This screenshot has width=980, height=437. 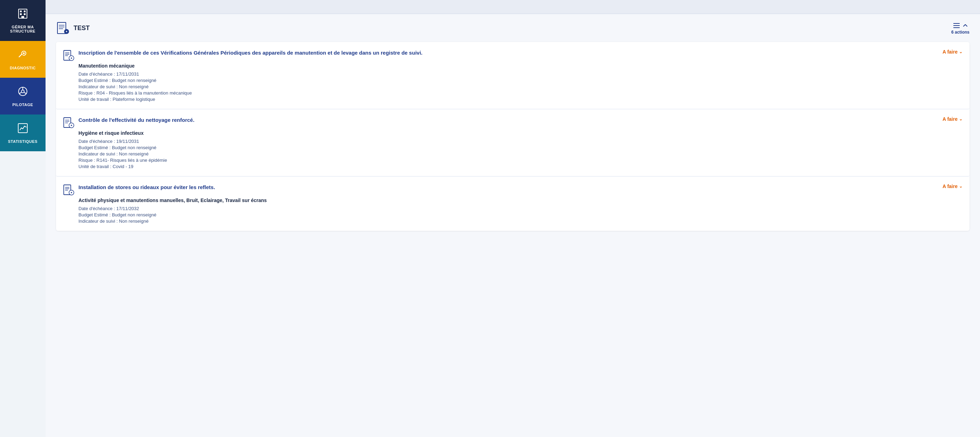 I want to click on action-category-1: Manutention mécanique, so click(x=520, y=66).